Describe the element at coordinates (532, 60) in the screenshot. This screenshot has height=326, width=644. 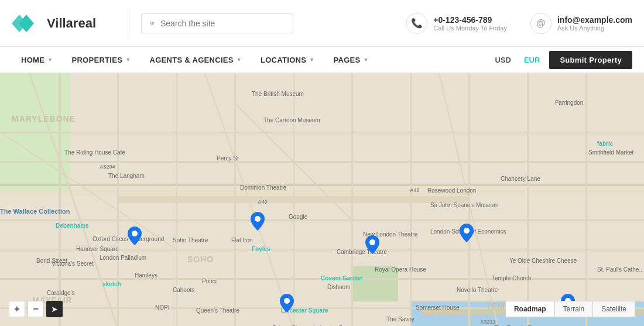
I see `currency-eur: EUR` at that location.